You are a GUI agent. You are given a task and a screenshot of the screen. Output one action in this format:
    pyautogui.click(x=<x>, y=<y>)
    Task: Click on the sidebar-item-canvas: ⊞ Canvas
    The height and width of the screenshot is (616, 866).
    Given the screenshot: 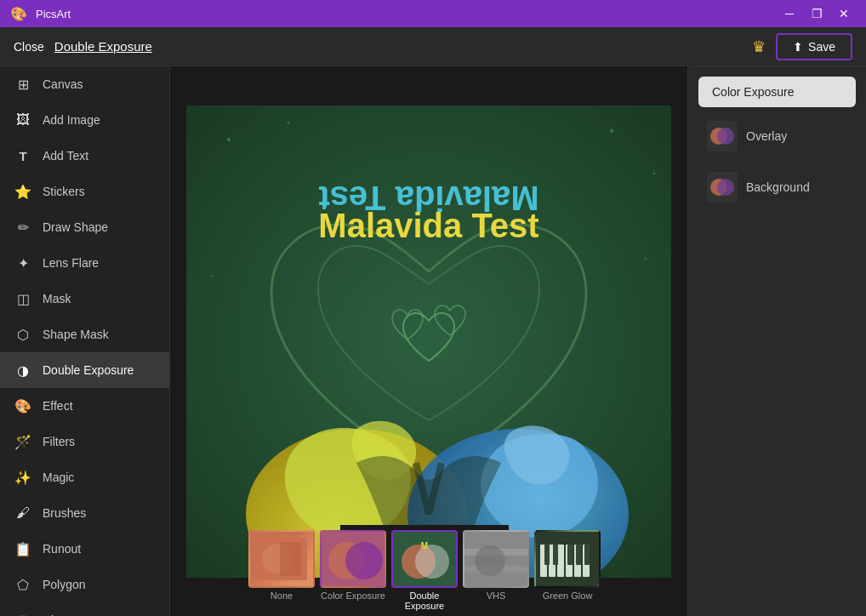 What is the action you would take?
    pyautogui.click(x=85, y=84)
    